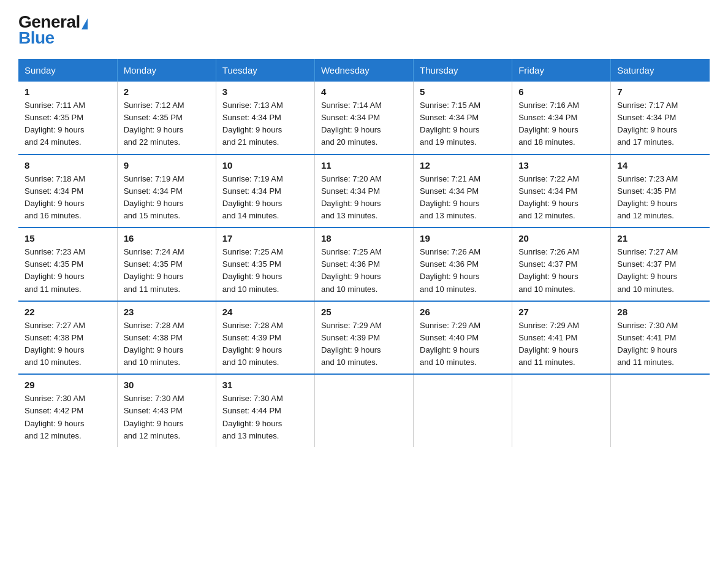  Describe the element at coordinates (463, 118) in the screenshot. I see `calendar-day-cell: 5 Sunrise: 7:15 AMSunset: 4:34 PMDayligh…` at that location.